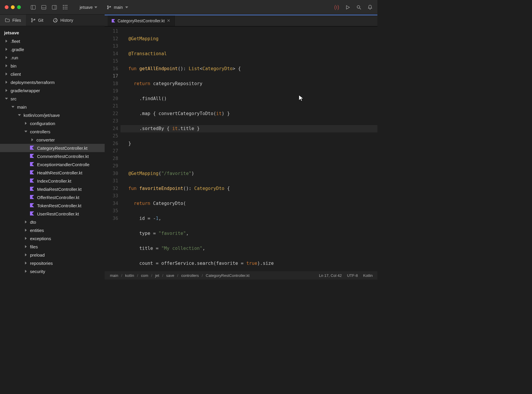  I want to click on panel-tab-git: Git, so click(37, 20).